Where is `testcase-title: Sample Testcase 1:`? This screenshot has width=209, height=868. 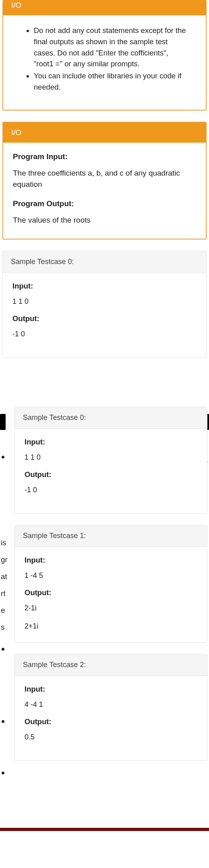
testcase-title: Sample Testcase 1: is located at coordinates (111, 536).